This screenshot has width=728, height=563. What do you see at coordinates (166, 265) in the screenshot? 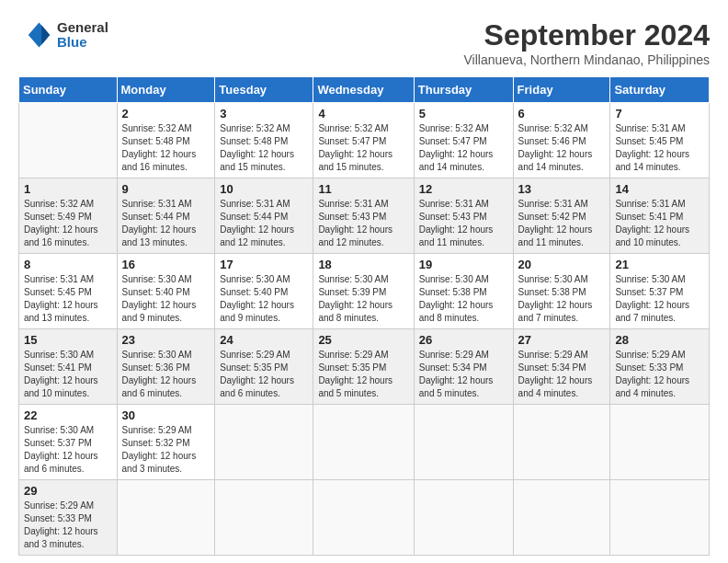
I see `day-number: 16` at bounding box center [166, 265].